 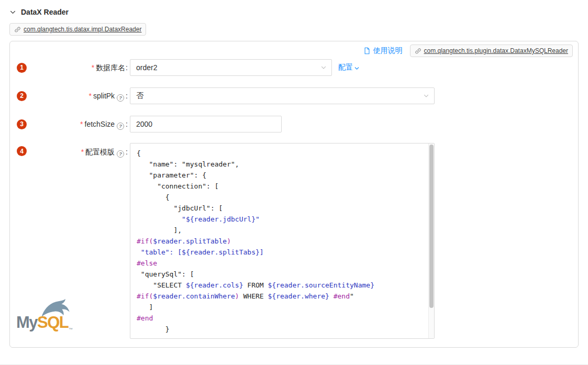 I want to click on field-row-fetchsize: 3 *fetchSize?:, so click(x=294, y=124).